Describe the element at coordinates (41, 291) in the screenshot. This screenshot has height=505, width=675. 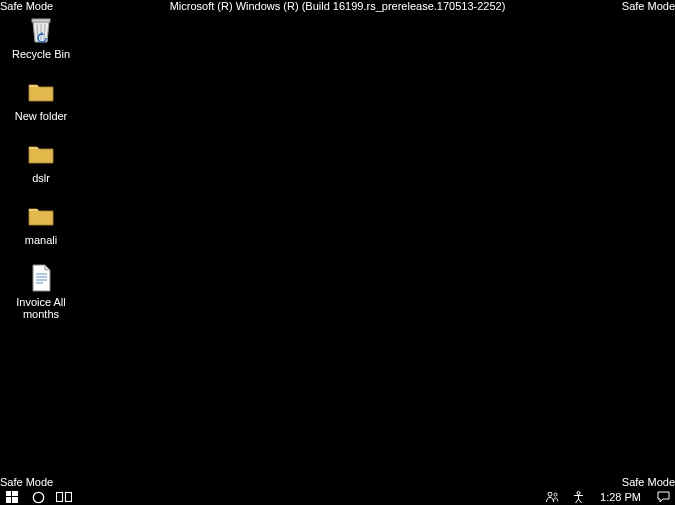
I see `desktop-icon-invoice-all-months: Invoice All months` at that location.